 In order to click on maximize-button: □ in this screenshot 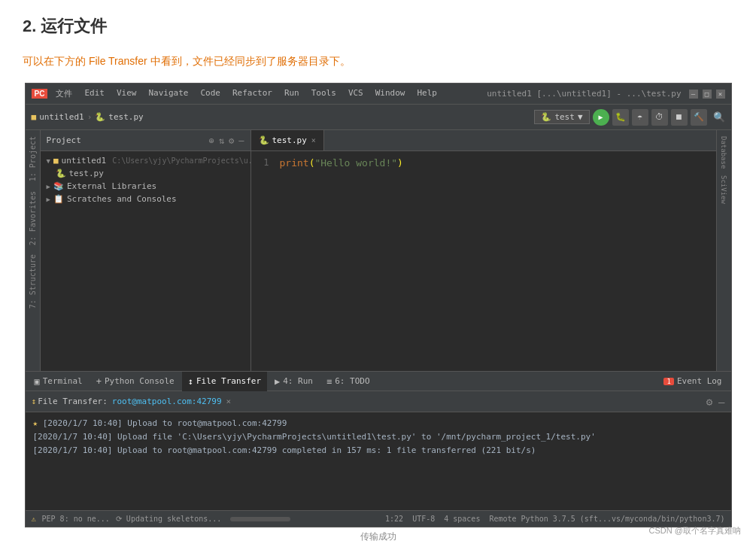, I will do `click(707, 94)`.